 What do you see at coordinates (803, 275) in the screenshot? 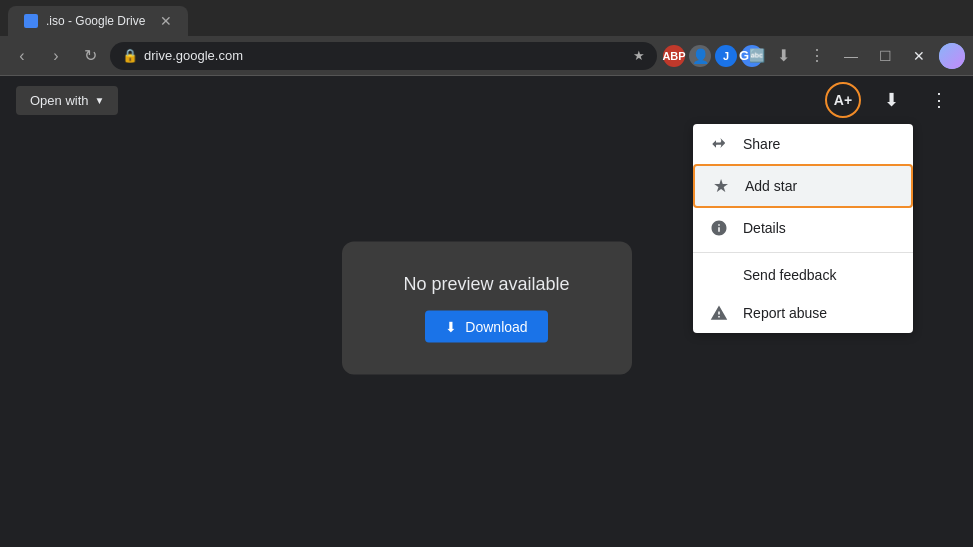
I see `menu-item-send-feedback: Send feedback` at bounding box center [803, 275].